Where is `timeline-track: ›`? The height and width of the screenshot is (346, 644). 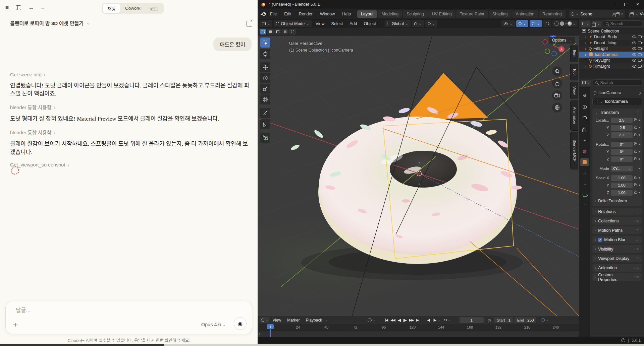 timeline-track: › is located at coordinates (418, 334).